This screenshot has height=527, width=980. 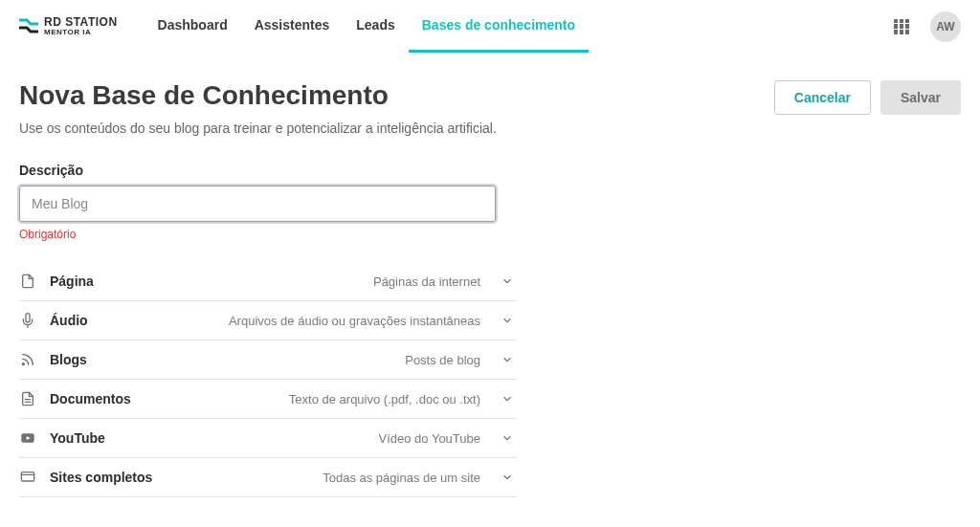 I want to click on source-title: Áudio, so click(x=69, y=320).